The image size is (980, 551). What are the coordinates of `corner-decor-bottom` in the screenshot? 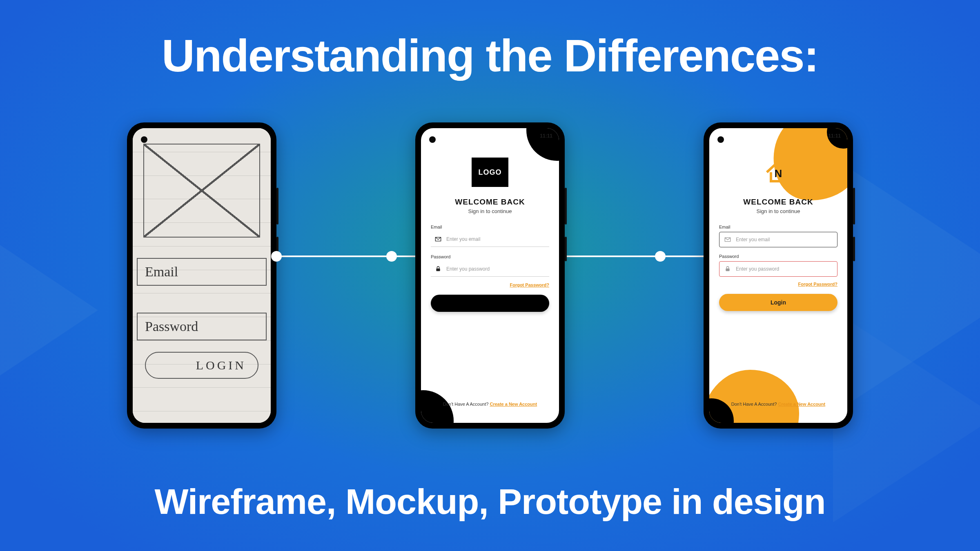 It's located at (437, 407).